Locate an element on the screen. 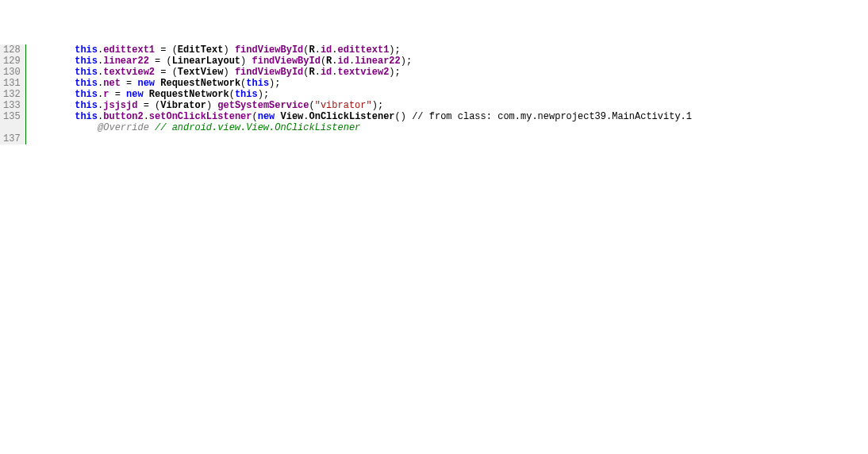  line-number: 129 is located at coordinates (12, 61).